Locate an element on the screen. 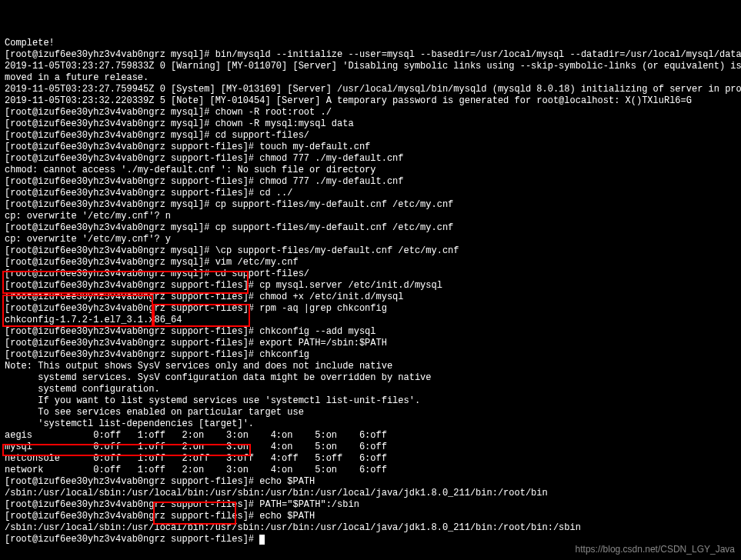 The image size is (741, 560). terminal-line: [root@izuf6ee30yhz3v4vab0ngrz mysql]# \c… is located at coordinates (371, 251).